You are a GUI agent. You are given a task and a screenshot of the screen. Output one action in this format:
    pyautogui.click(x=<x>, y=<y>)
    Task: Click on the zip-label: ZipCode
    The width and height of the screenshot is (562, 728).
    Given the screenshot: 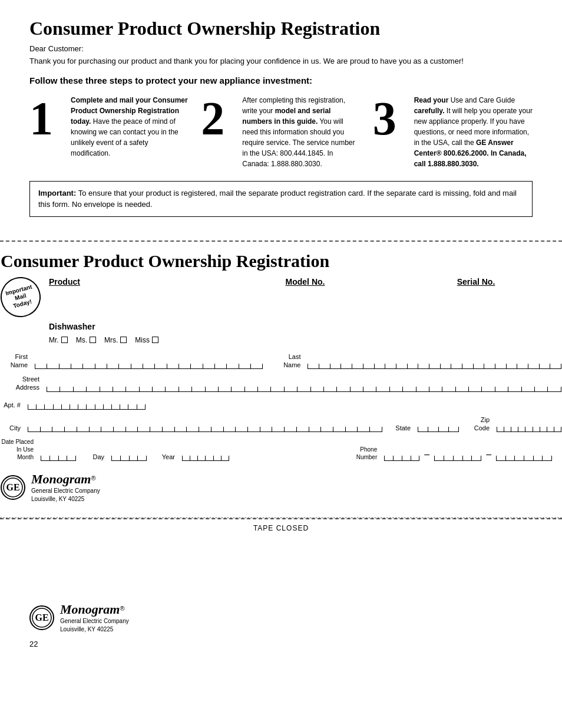 What is the action you would take?
    pyautogui.click(x=480, y=424)
    